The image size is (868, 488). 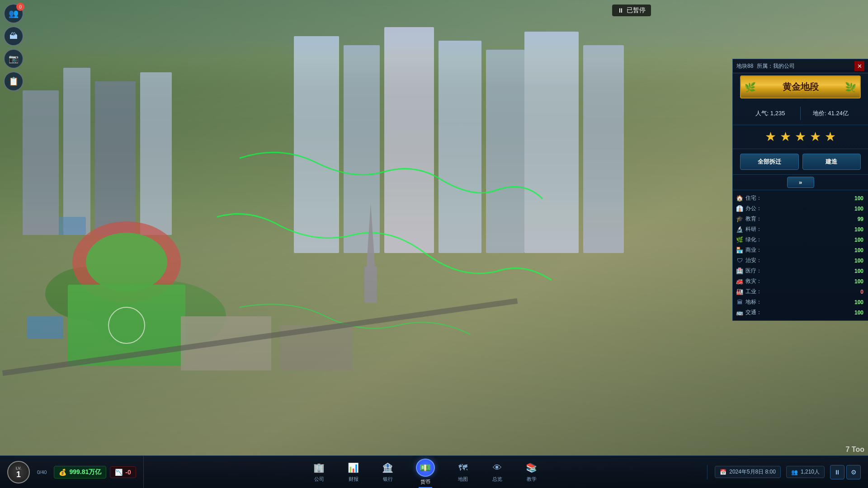 I want to click on stat-label-6: 治安：, so click(x=799, y=260).